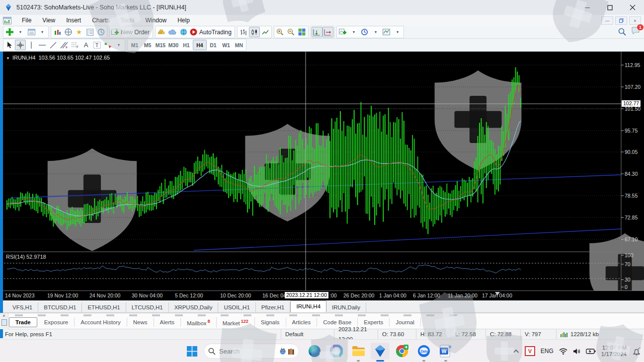 The width and height of the screenshot is (644, 362). I want to click on toolbox-tab-articles: Articles, so click(302, 322).